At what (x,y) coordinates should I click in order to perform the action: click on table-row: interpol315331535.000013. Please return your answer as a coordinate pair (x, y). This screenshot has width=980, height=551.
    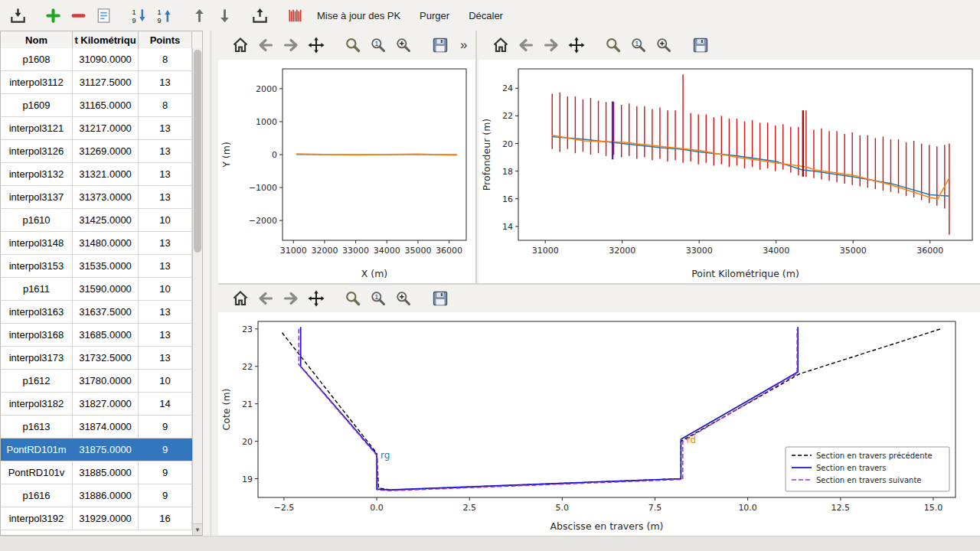
    Looking at the image, I should click on (96, 266).